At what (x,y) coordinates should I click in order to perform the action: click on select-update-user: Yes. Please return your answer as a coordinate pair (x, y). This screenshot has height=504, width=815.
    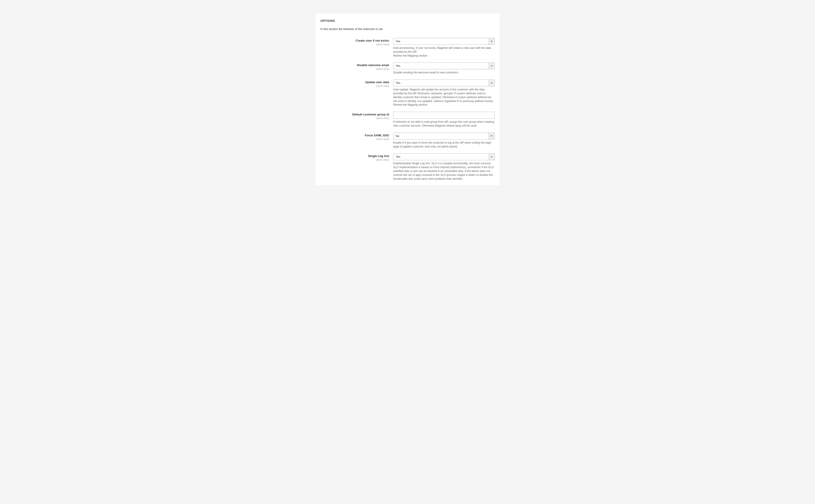
    Looking at the image, I should click on (444, 83).